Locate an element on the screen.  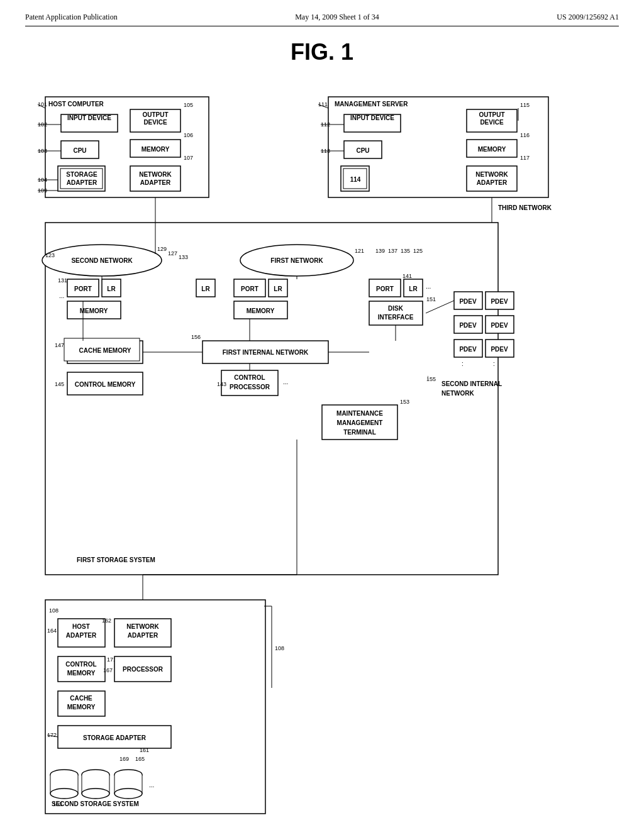
svg-text: 135 is located at coordinates (405, 251).